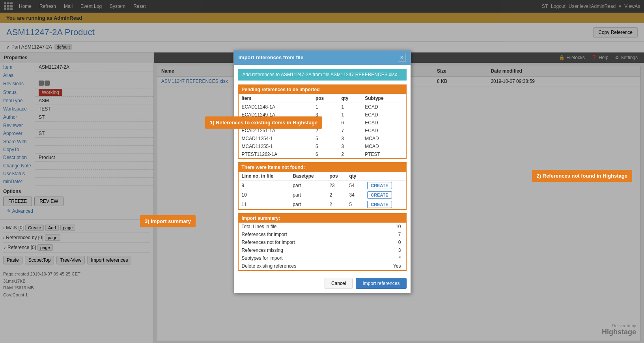 The height and width of the screenshot is (343, 644). What do you see at coordinates (275, 154) in the screenshot?
I see `pending-item: PTEST11262-1A` at bounding box center [275, 154].